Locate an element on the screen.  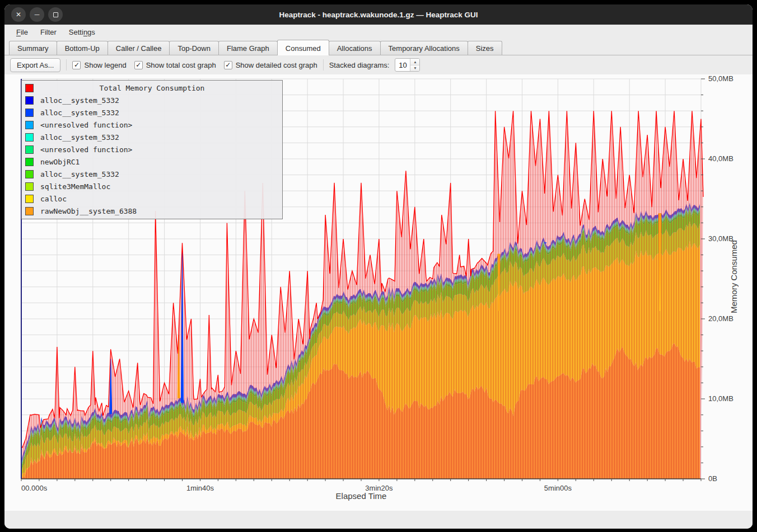
menu-file: File is located at coordinates (22, 32).